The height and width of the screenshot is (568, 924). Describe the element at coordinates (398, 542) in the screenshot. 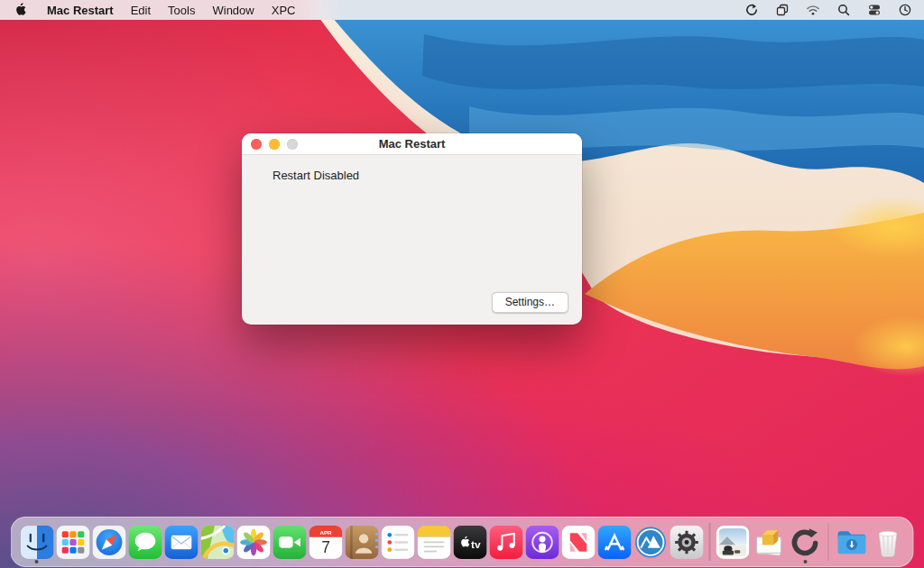

I see `dock-reminders` at that location.